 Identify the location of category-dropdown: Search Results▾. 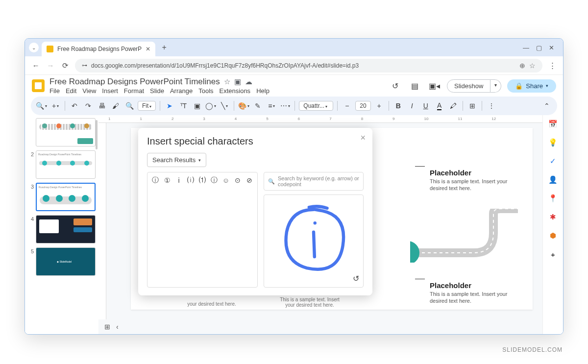
(176, 160).